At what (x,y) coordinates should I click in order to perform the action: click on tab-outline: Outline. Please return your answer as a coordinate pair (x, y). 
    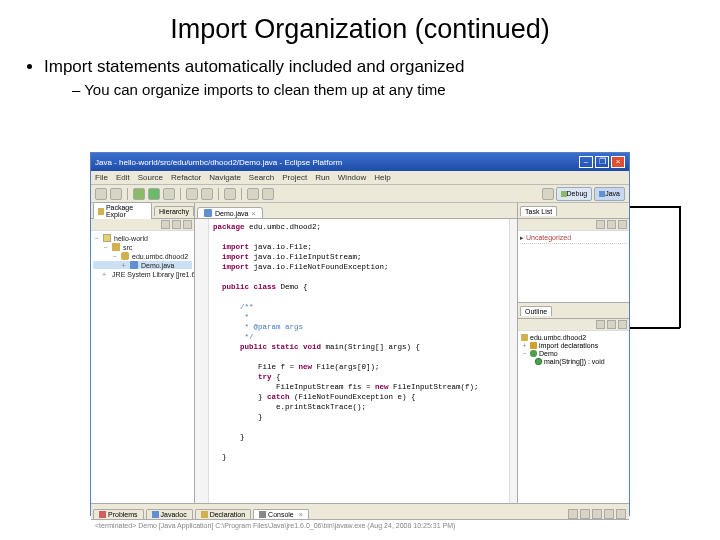
    Looking at the image, I should click on (536, 311).